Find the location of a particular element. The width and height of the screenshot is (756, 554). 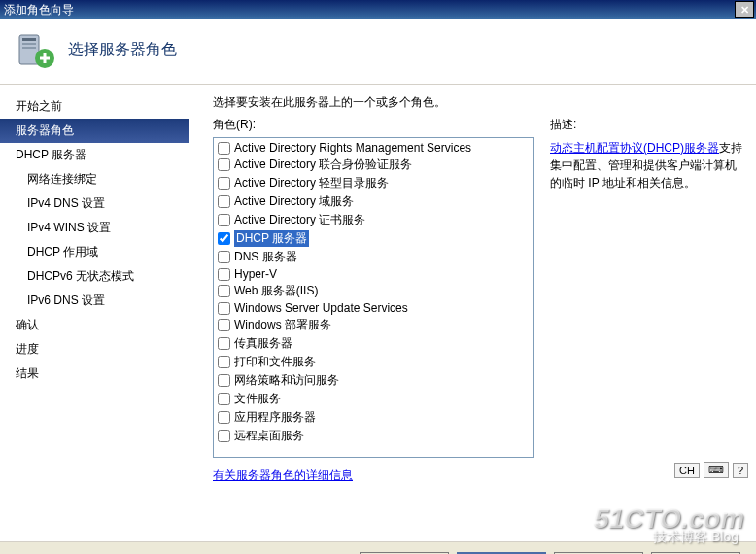

wizard-header: 选择服务器角色 is located at coordinates (378, 52).